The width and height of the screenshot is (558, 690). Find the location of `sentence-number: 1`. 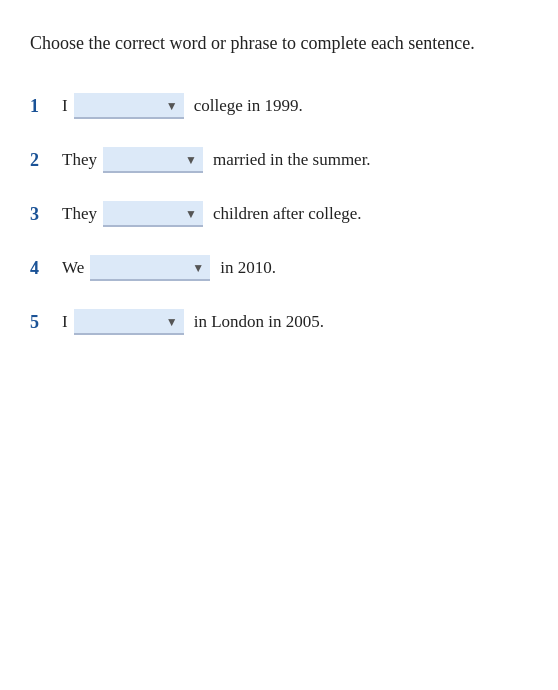

sentence-number: 1 is located at coordinates (41, 106).